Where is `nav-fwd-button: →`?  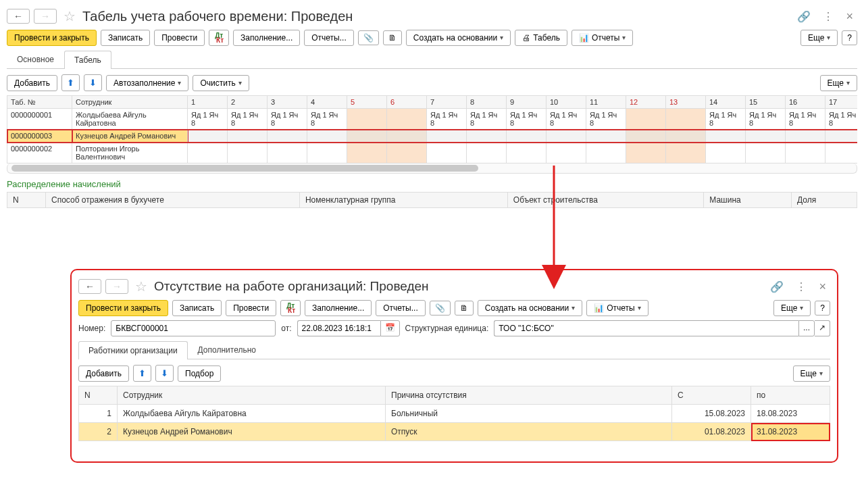 nav-fwd-button: → is located at coordinates (45, 16).